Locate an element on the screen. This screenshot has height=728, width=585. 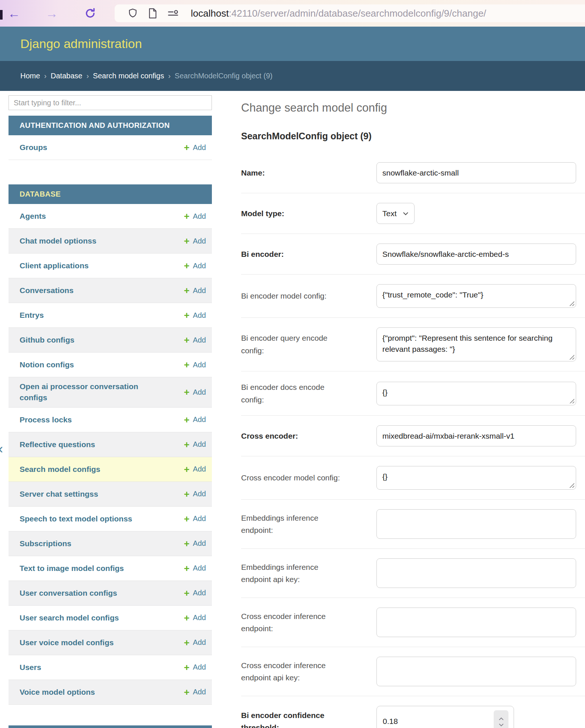
sidebar-item-label: Chat model optionss is located at coordinates (58, 241).